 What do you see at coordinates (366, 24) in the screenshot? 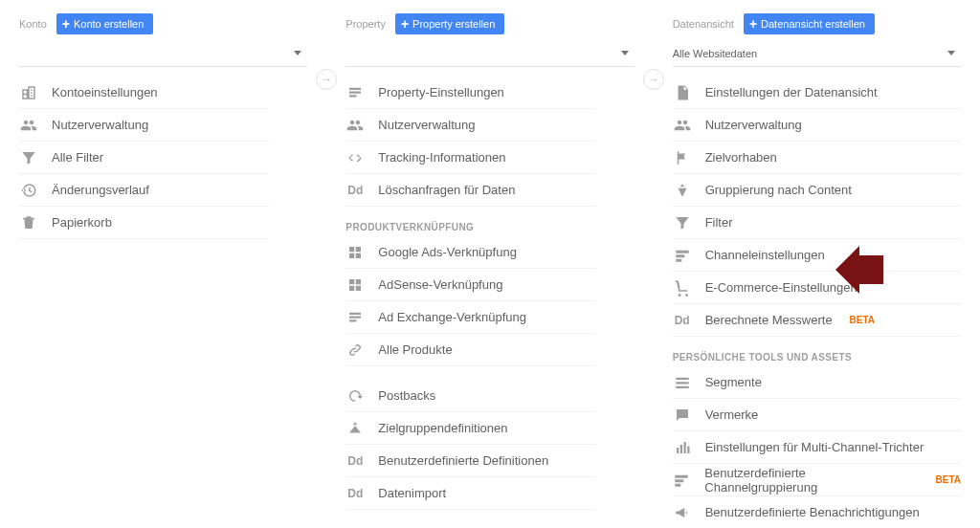
I see `property-label: Property` at bounding box center [366, 24].